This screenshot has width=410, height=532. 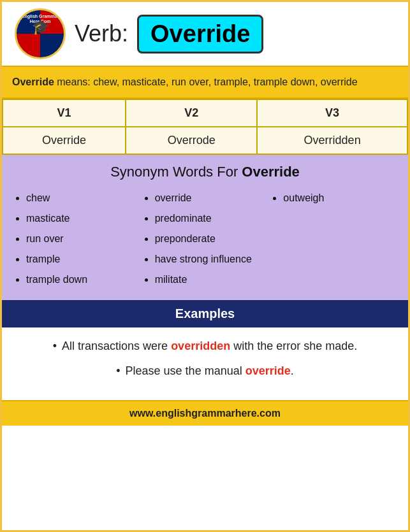 I want to click on example-highlight-2: override, so click(x=268, y=371).